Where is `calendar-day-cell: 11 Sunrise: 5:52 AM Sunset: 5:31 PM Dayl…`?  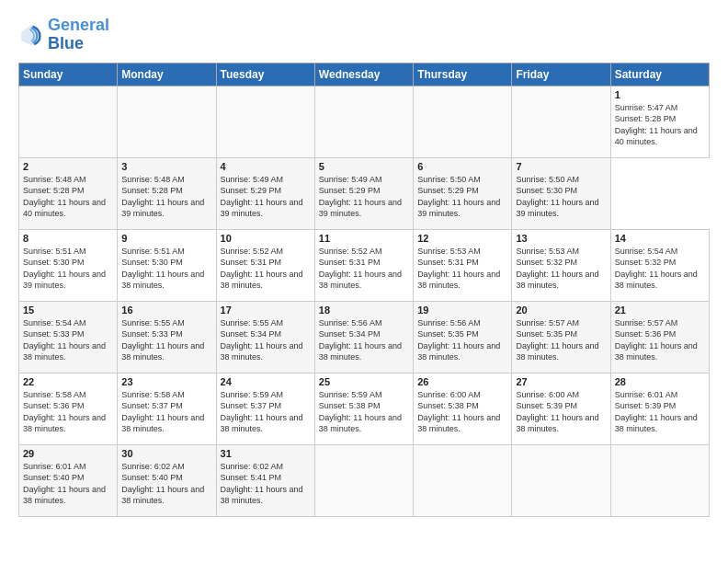 calendar-day-cell: 11 Sunrise: 5:52 AM Sunset: 5:31 PM Dayl… is located at coordinates (364, 265).